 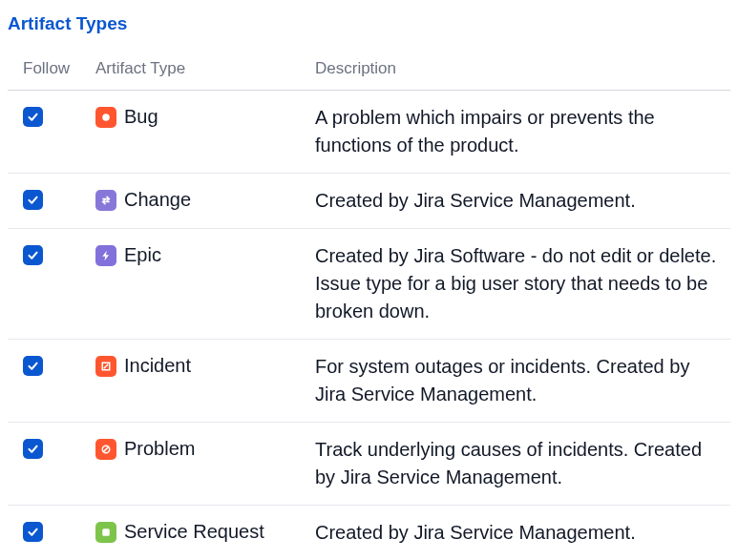 I want to click on column-header-description: Description, so click(x=517, y=71).